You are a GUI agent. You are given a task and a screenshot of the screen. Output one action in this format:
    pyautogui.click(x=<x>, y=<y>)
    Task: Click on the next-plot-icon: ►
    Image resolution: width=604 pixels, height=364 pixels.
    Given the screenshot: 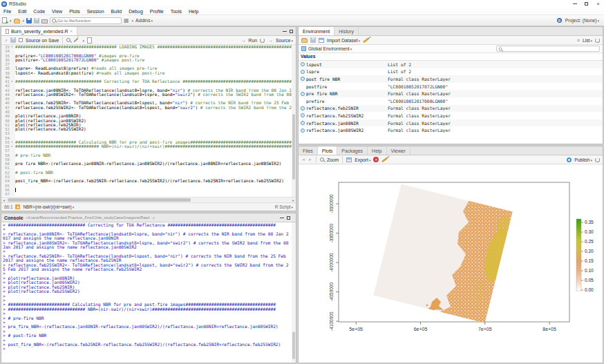 What is the action you would take?
    pyautogui.click(x=310, y=160)
    